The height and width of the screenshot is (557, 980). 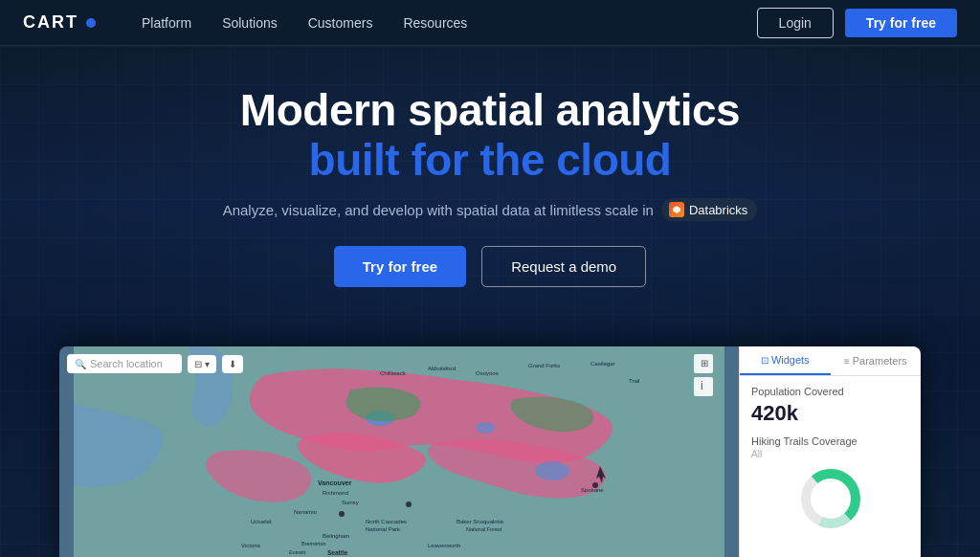 What do you see at coordinates (490, 266) in the screenshot?
I see `hero-buttons: Try for free Request a demo` at bounding box center [490, 266].